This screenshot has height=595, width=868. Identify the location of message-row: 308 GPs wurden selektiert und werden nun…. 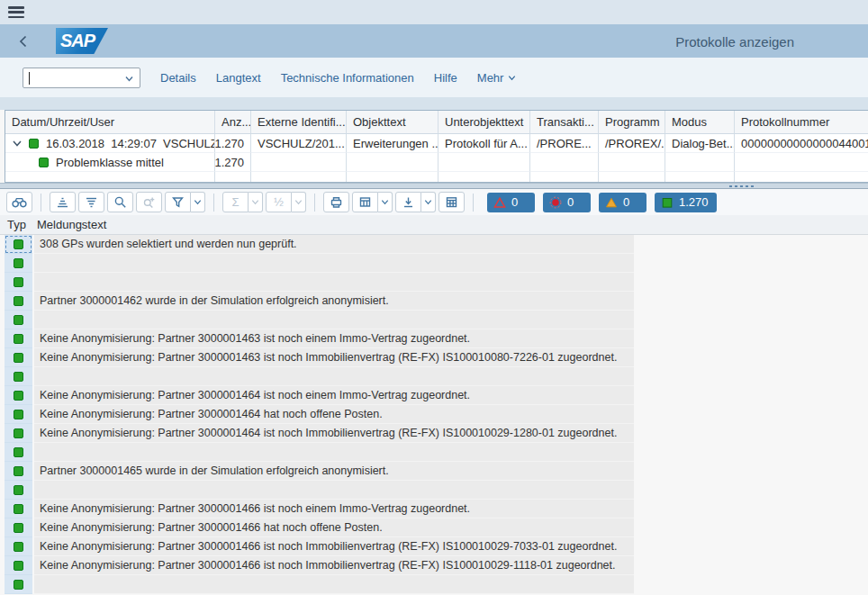
(434, 245).